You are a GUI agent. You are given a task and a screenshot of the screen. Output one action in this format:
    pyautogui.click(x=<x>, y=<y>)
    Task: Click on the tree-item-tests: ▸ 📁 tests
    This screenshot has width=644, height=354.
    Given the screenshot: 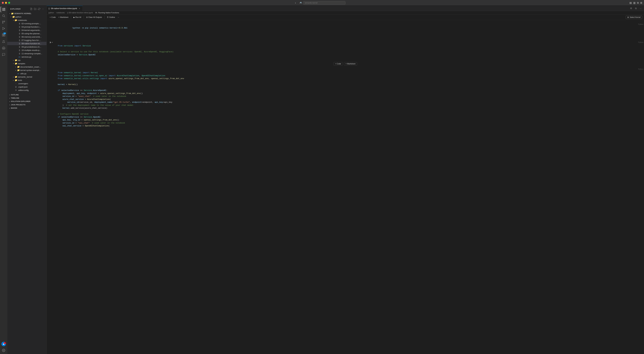 What is the action you would take?
    pyautogui.click(x=27, y=80)
    